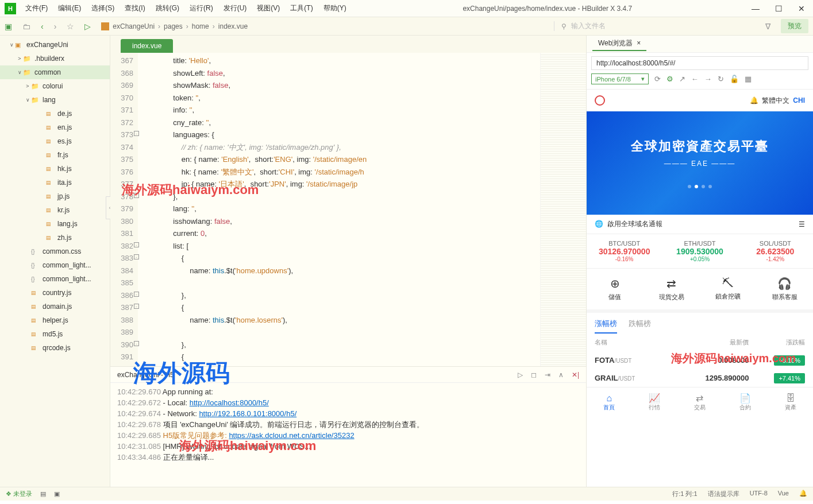  I want to click on tree-item: ▤md5.js, so click(55, 334).